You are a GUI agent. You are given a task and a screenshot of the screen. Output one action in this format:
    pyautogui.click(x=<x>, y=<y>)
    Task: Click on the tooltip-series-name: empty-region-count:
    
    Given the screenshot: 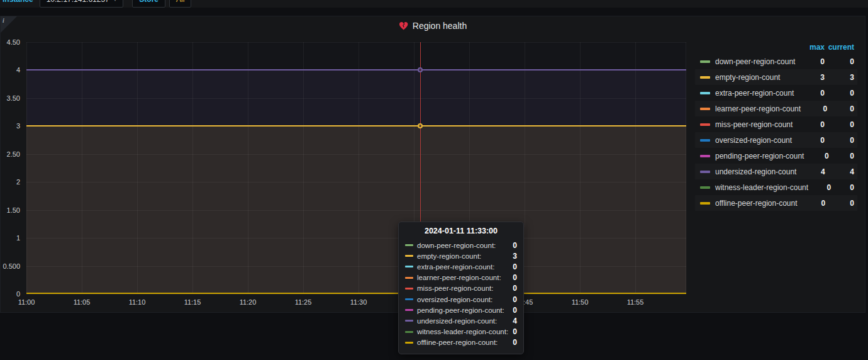 What is the action you would take?
    pyautogui.click(x=465, y=256)
    